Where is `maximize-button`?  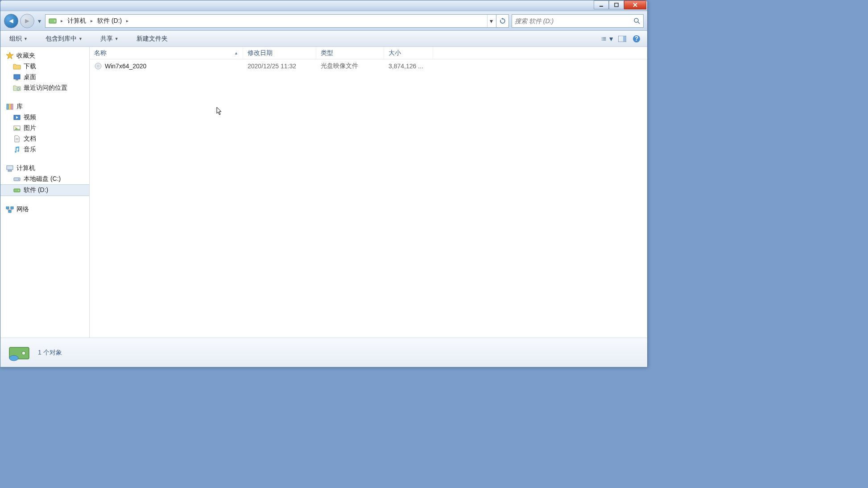
maximize-button is located at coordinates (616, 5).